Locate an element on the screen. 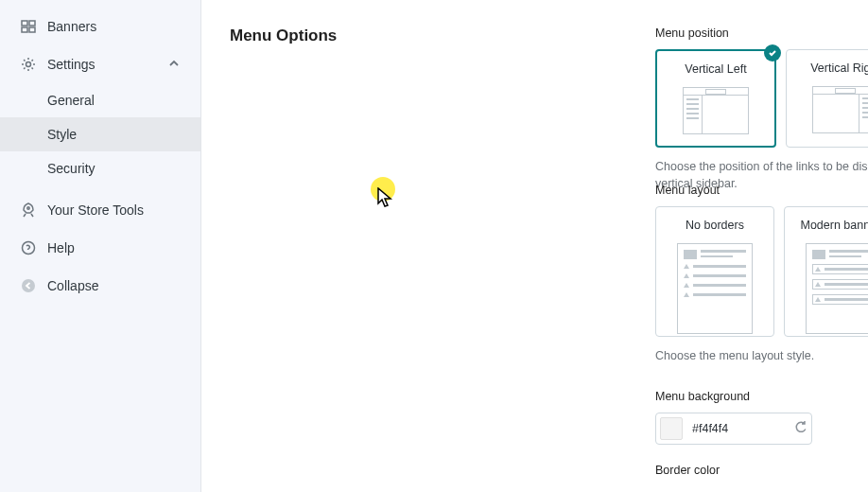 The height and width of the screenshot is (492, 868). sidebar-subitem-security: Security is located at coordinates (100, 168).